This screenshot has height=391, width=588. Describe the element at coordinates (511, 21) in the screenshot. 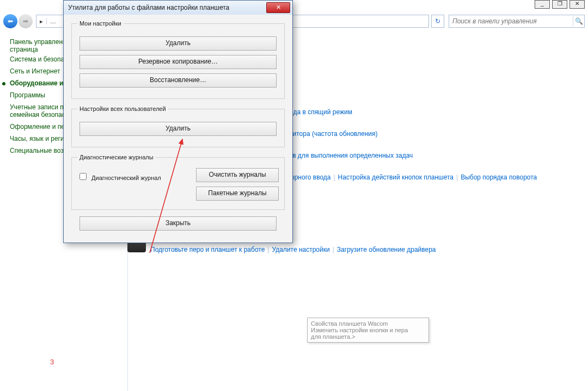

I see `search-input` at that location.